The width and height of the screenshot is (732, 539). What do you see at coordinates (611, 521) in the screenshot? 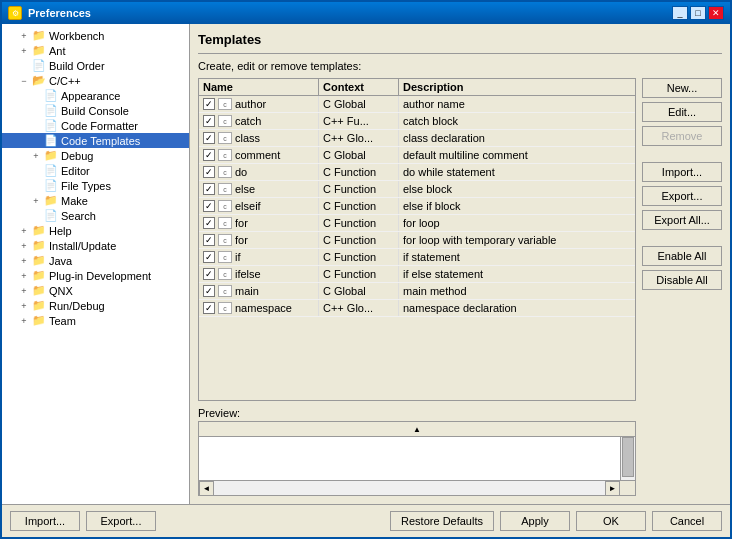
I see `ok-button: OK` at bounding box center [611, 521].